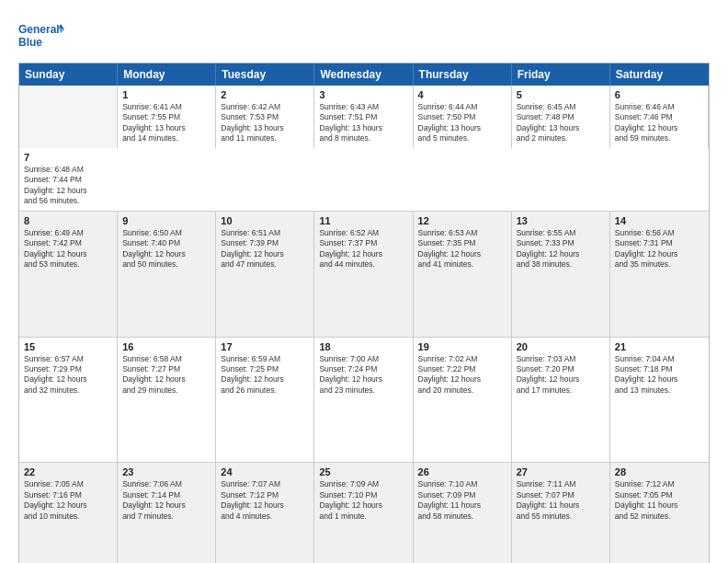 This screenshot has height=563, width=728. What do you see at coordinates (252, 500) in the screenshot?
I see `cell-sunrise-sunset: Sunrise: 7:07 AMSunset: 7:12 PMDaylight:…` at bounding box center [252, 500].